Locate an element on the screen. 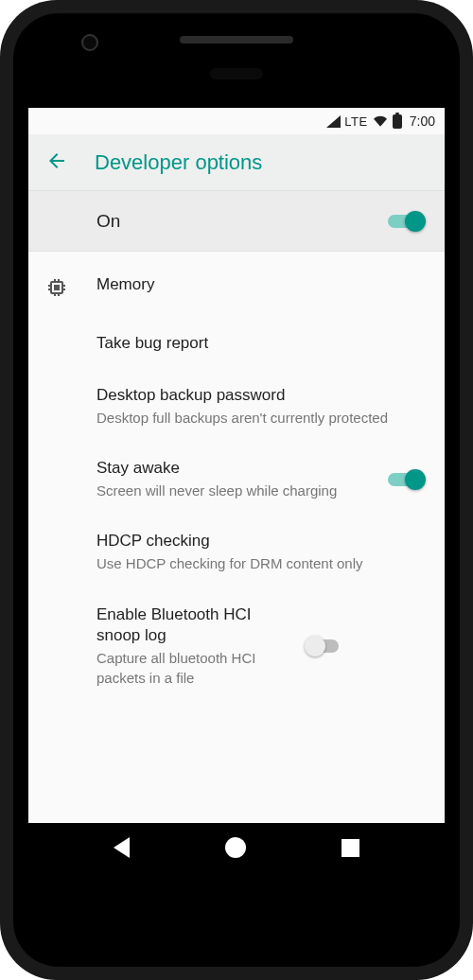 This screenshot has width=473, height=980. nav-home-icon is located at coordinates (236, 848).